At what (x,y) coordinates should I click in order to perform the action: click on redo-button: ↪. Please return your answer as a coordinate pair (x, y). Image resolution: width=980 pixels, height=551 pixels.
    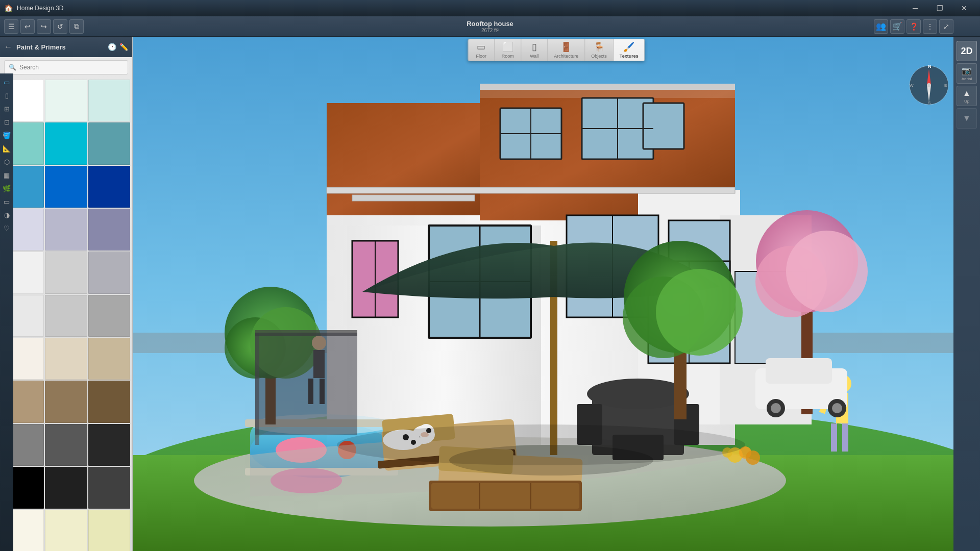
    Looking at the image, I should click on (44, 27).